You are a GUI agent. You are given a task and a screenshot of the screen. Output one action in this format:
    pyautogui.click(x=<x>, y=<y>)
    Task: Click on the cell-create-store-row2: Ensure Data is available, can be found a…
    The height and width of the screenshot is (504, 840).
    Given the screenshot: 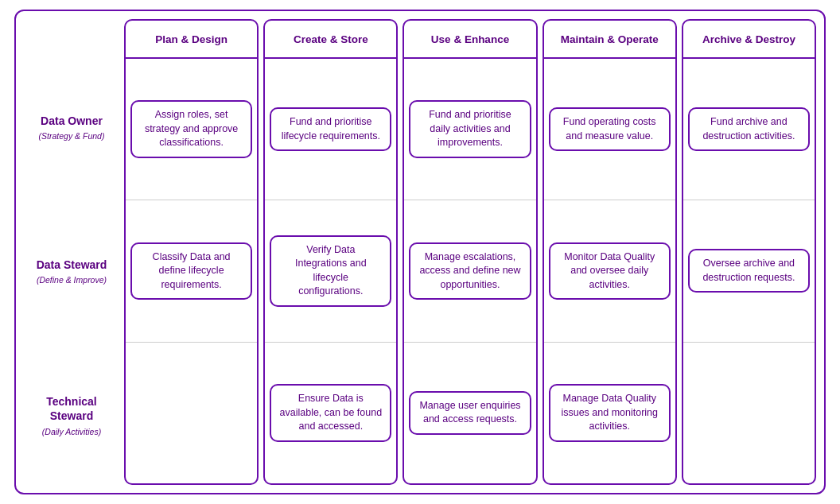 What is the action you would take?
    pyautogui.click(x=331, y=413)
    